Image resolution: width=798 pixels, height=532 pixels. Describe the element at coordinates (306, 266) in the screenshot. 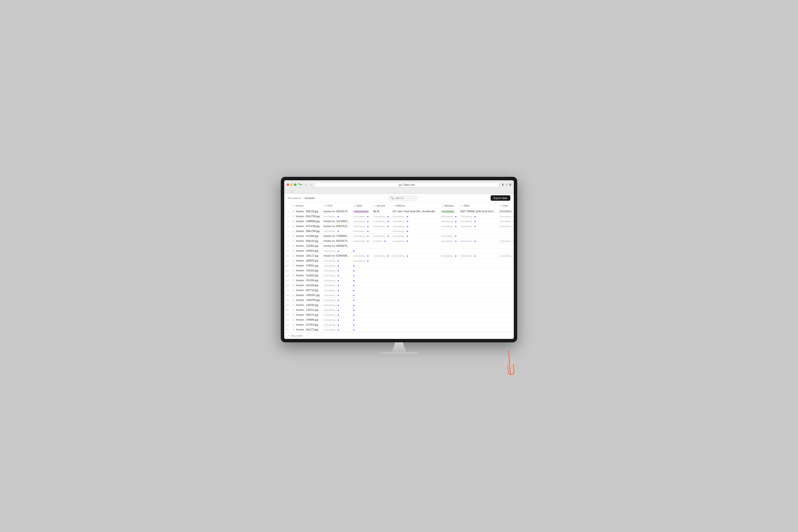

I see `cell-invoice: 📄Invoice - 378551.jpg` at that location.